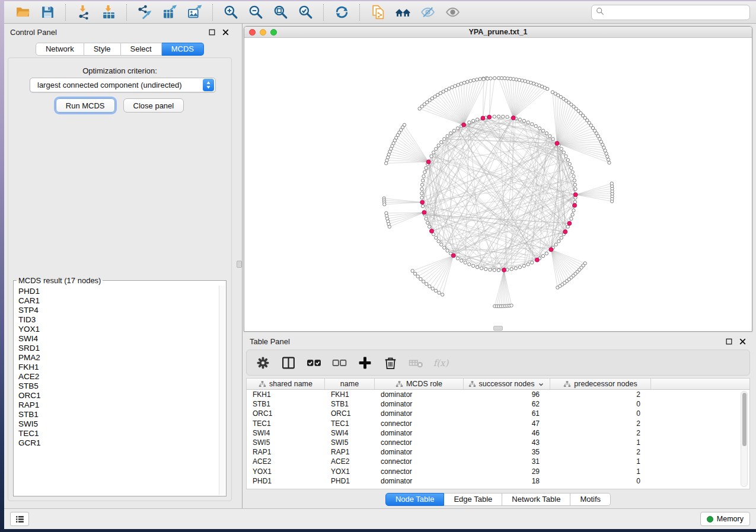 The height and width of the screenshot is (532, 756). I want to click on splitter-grip, so click(240, 264).